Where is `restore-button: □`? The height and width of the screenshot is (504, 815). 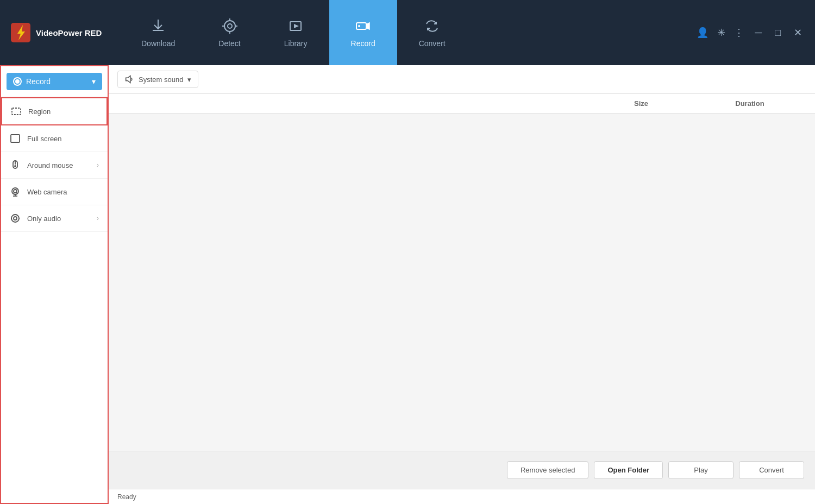 restore-button: □ is located at coordinates (778, 33).